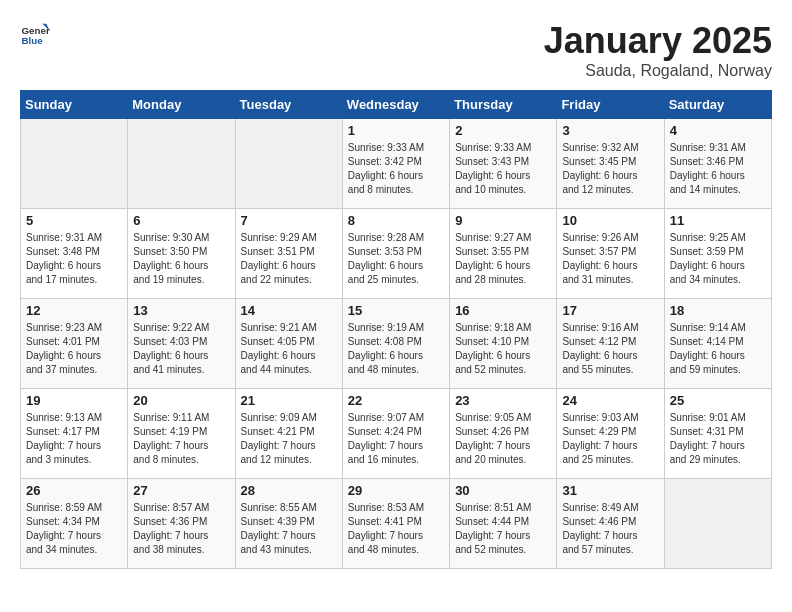 The height and width of the screenshot is (612, 792). I want to click on day-info: Sunrise: 9:14 AM Sunset: 4:14 PM Dayligh…, so click(718, 349).